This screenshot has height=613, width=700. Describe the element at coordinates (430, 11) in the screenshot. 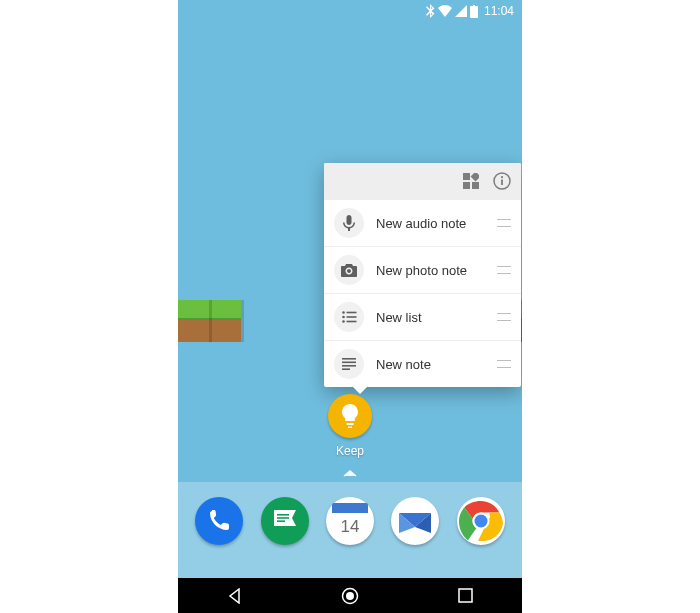

I see `bluetooth-icon` at that location.